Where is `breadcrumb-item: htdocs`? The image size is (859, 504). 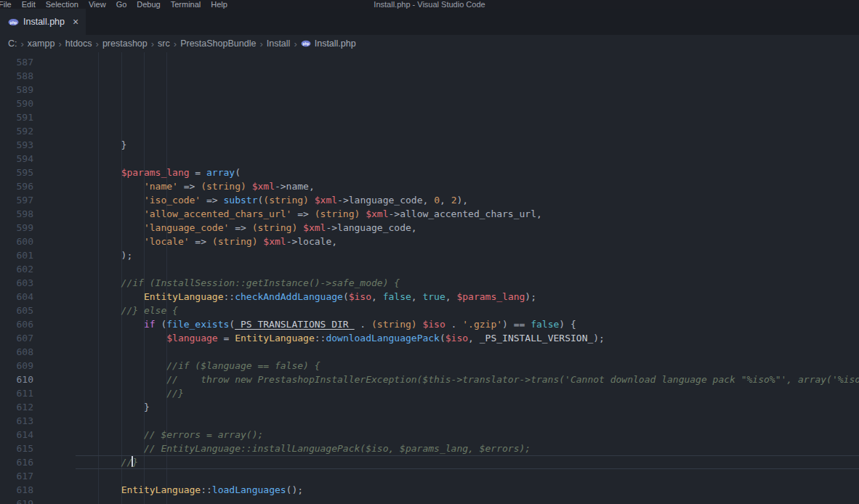 breadcrumb-item: htdocs is located at coordinates (78, 44).